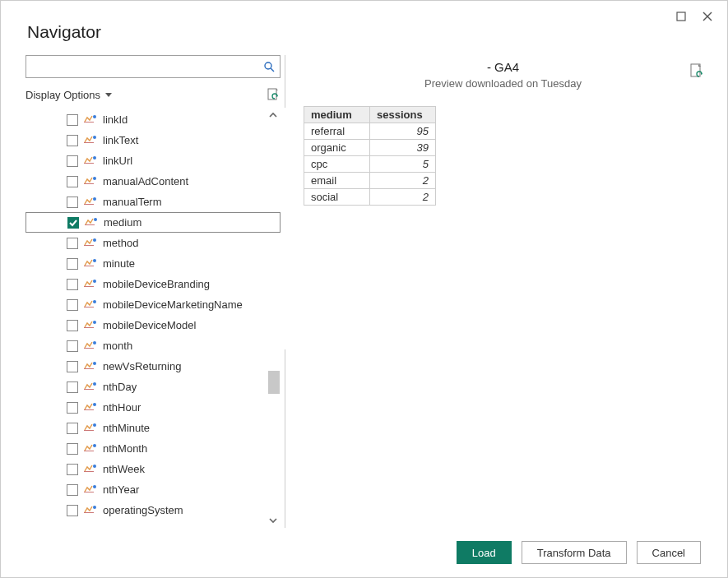  I want to click on column-header: sessions, so click(403, 115).